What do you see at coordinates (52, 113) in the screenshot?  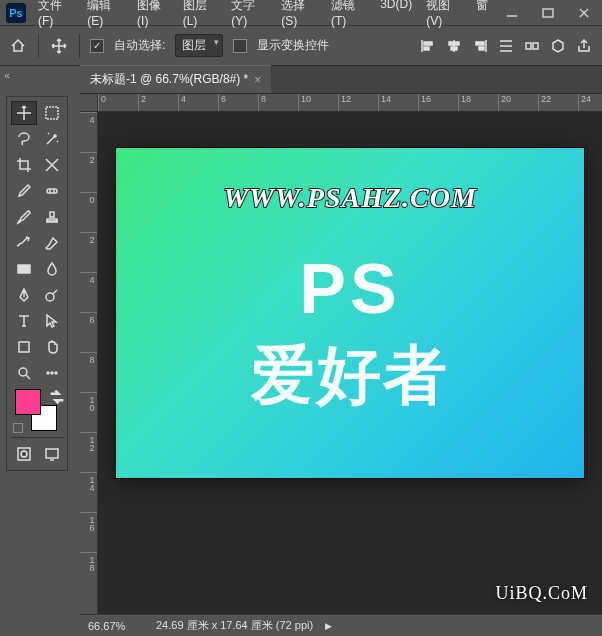 I see `marquee-tool` at bounding box center [52, 113].